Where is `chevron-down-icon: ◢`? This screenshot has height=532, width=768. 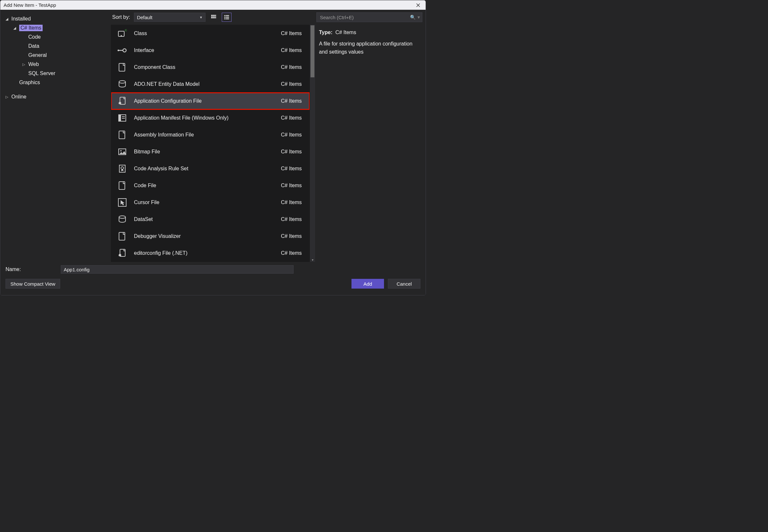 chevron-down-icon: ◢ is located at coordinates (15, 28).